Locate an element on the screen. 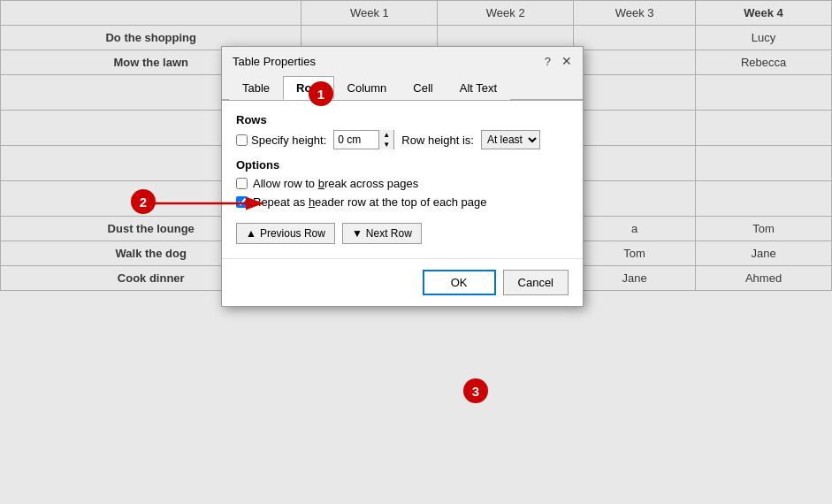  allow-break-label: Allow row to break across pages is located at coordinates (336, 184).